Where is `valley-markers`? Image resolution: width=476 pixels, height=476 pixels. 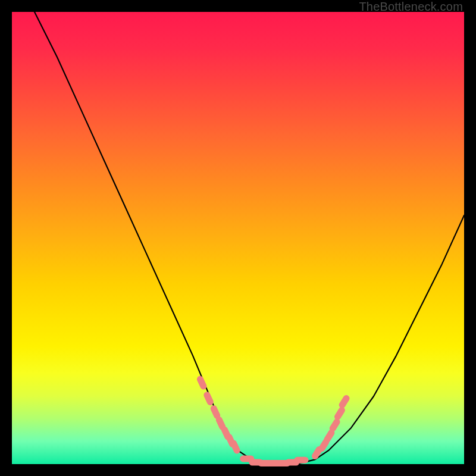
valley-markers is located at coordinates (273, 421).